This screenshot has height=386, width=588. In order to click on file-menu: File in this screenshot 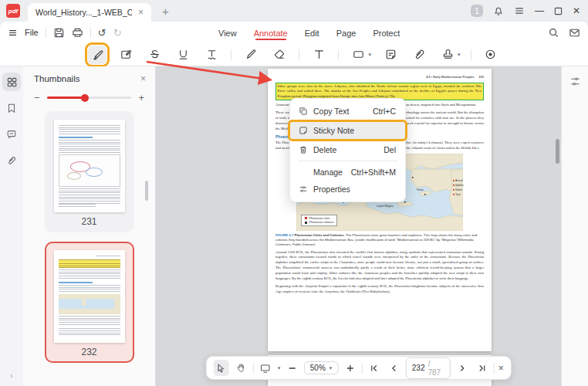, I will do `click(32, 32)`.